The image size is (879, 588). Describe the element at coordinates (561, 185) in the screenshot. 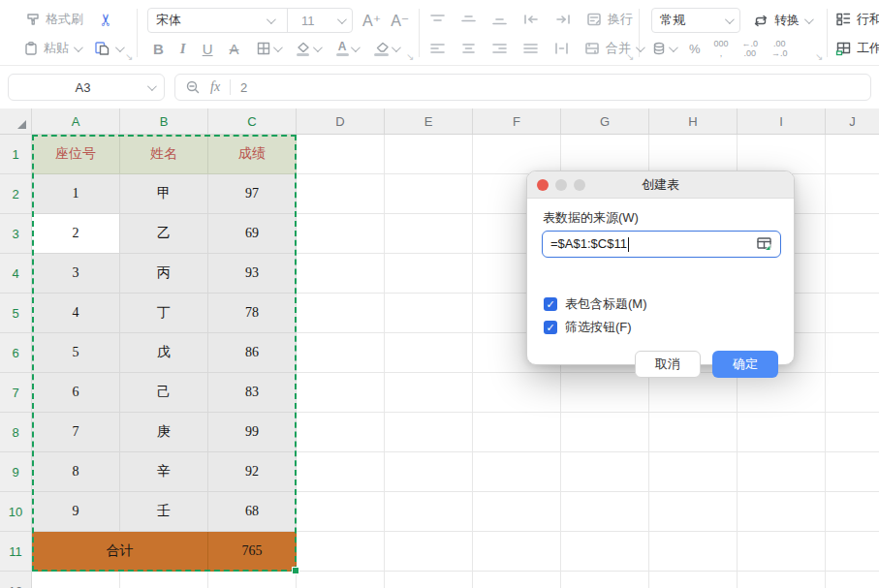

I see `minimize-button` at that location.